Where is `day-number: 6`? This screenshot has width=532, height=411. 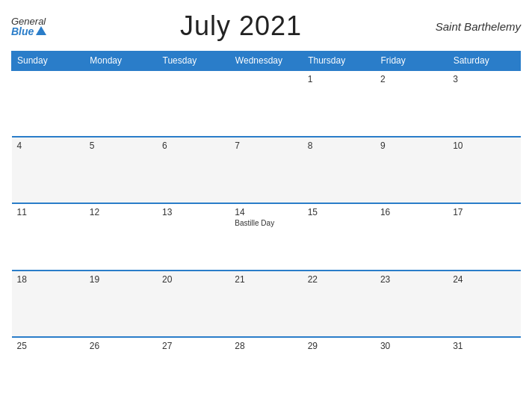
day-number: 6 is located at coordinates (193, 146).